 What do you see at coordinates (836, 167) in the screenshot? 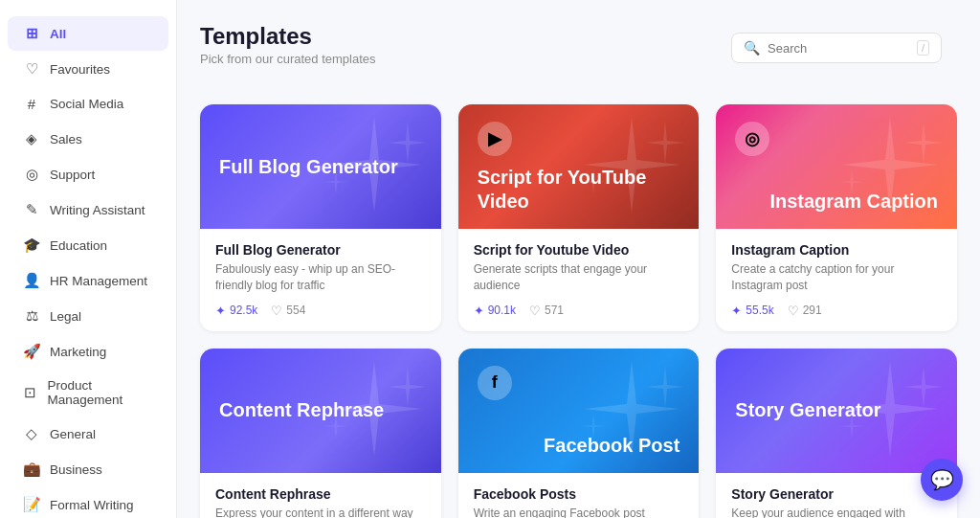
I see `card-banner: ◎Instagram Caption` at bounding box center [836, 167].